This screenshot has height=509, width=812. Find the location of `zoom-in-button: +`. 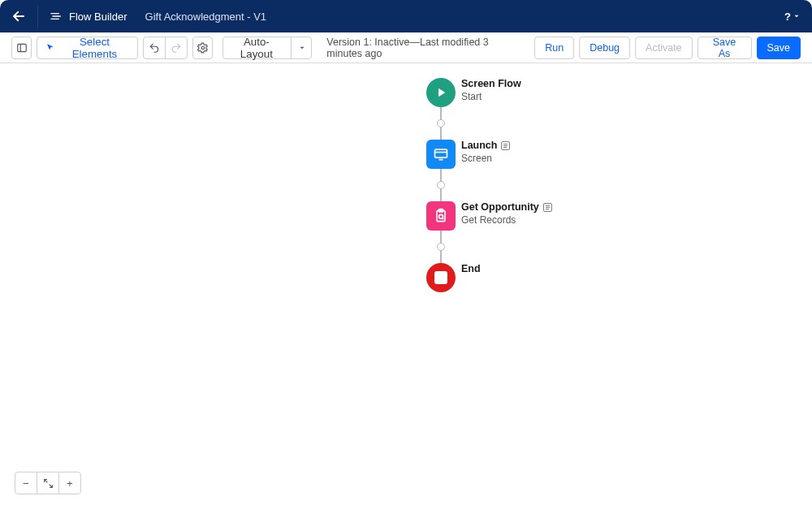

zoom-in-button: + is located at coordinates (70, 483).